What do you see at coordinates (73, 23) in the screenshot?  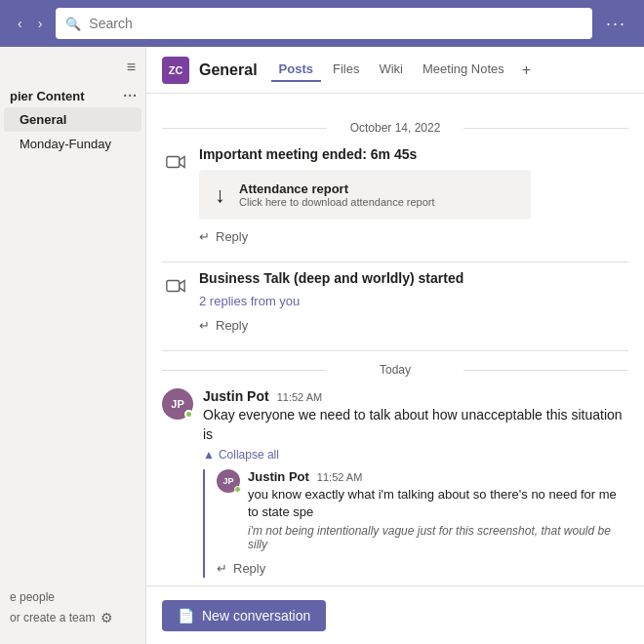 I see `search-icon: 🔍` at bounding box center [73, 23].